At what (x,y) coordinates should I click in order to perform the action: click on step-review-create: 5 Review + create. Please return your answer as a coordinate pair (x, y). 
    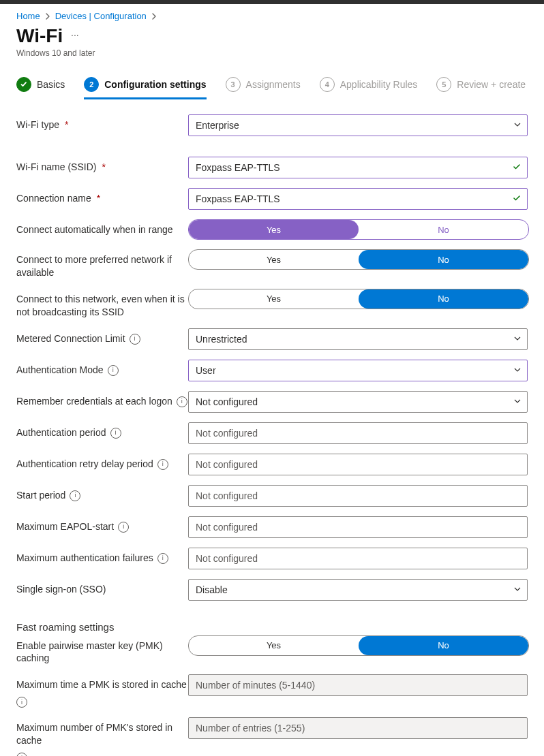
    Looking at the image, I should click on (481, 88).